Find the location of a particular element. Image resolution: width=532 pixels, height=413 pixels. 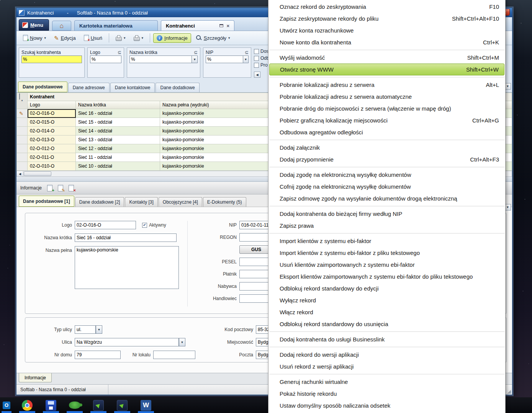

menu-item: Zapisz zeskryptowane rekordy do plikuShi… is located at coordinates (387, 18).